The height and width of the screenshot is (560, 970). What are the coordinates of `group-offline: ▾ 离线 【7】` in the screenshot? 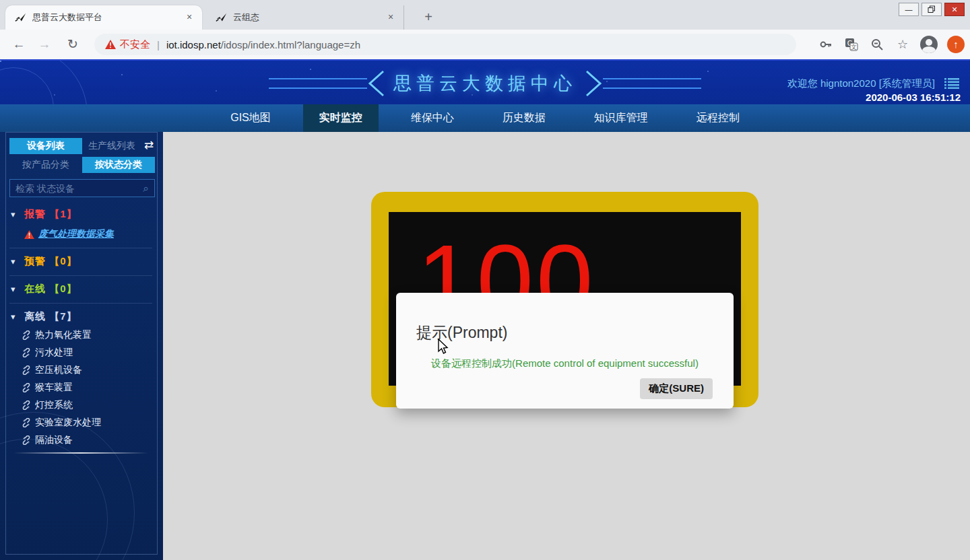 It's located at (82, 316).